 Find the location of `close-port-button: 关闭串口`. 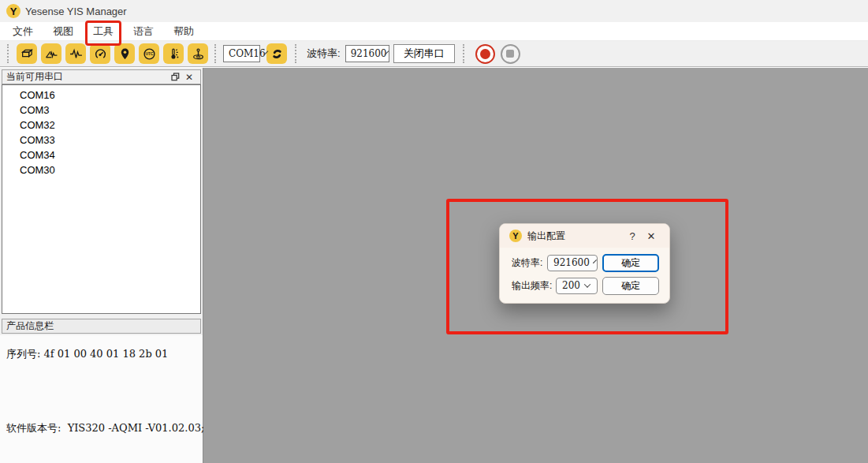

close-port-button: 关闭串口 is located at coordinates (424, 54).